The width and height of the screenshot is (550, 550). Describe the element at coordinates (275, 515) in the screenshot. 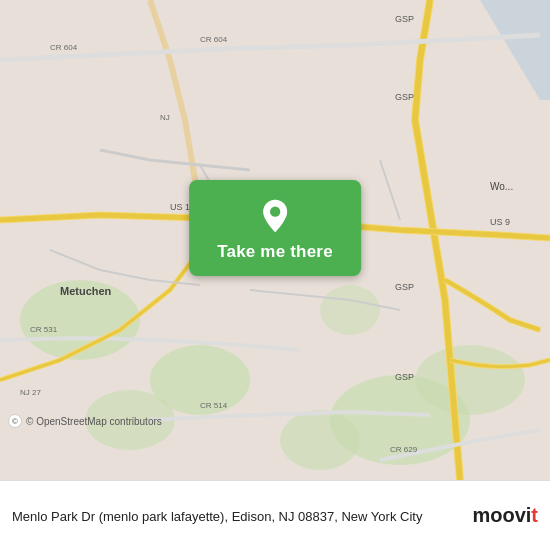

I see `footer: Menlo Park Dr (menlo park lafayette), Ed…` at that location.